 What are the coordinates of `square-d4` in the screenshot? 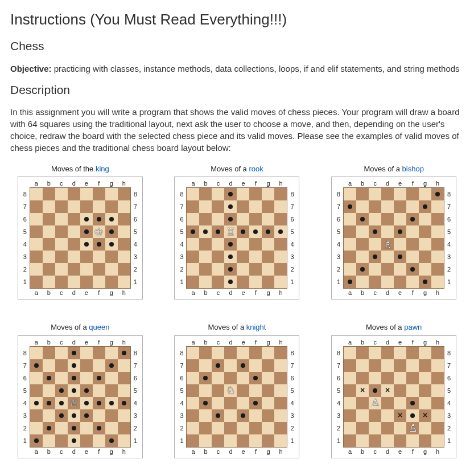 It's located at (230, 244).